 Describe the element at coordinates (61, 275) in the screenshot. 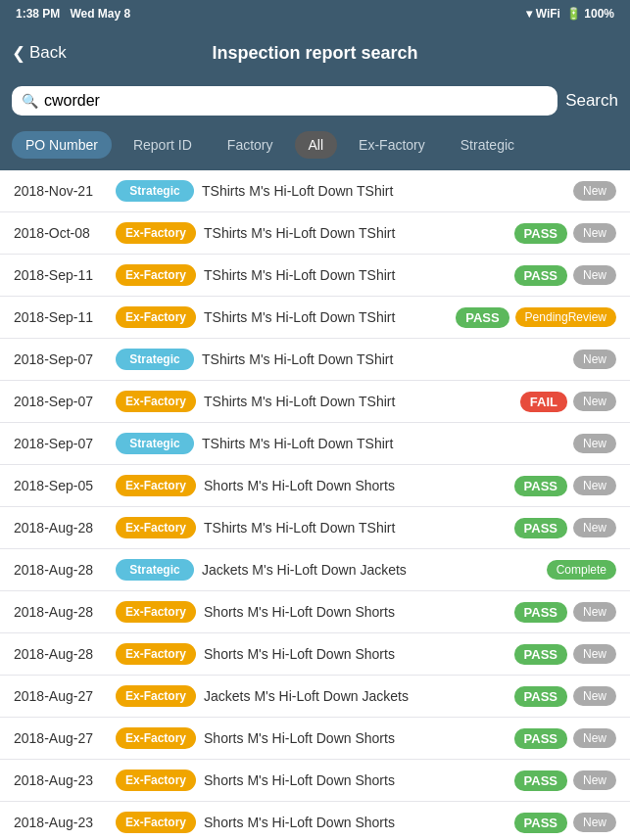

I see `date-cell: 2018-Sep-11` at that location.